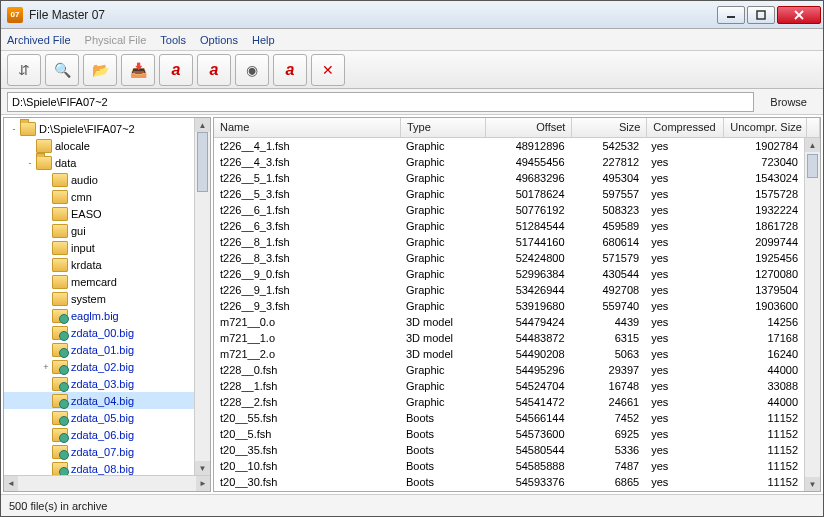  What do you see at coordinates (509, 162) in the screenshot?
I see `list-row: t226__4_3.fshGraphic49455456227812yes723…` at bounding box center [509, 162].